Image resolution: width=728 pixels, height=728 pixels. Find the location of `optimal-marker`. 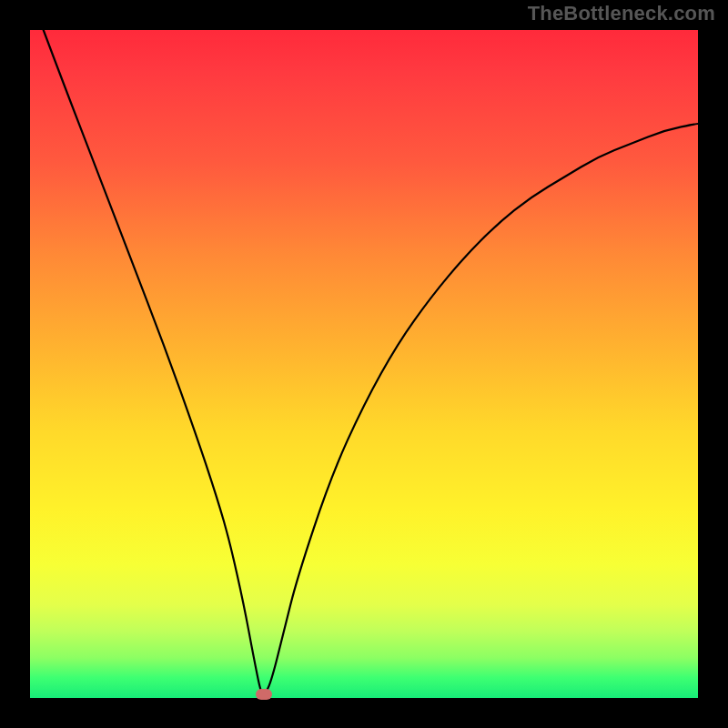

optimal-marker is located at coordinates (264, 694).